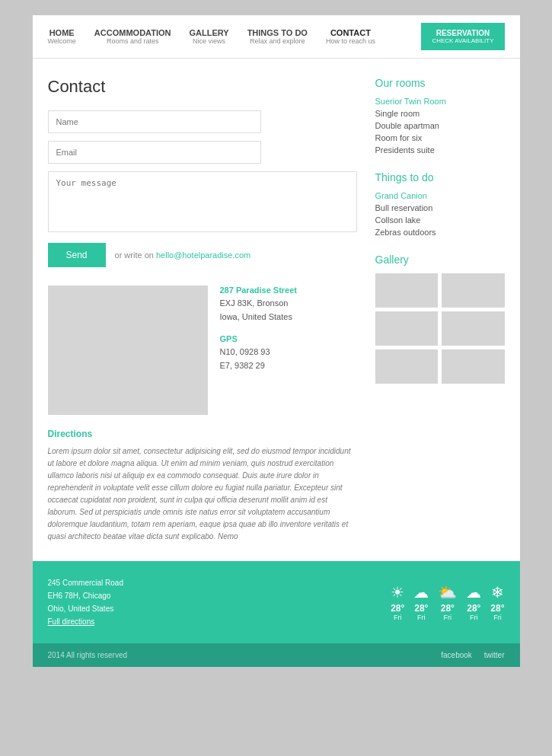 The height and width of the screenshot is (756, 552). I want to click on snow-icon: ❄, so click(497, 592).